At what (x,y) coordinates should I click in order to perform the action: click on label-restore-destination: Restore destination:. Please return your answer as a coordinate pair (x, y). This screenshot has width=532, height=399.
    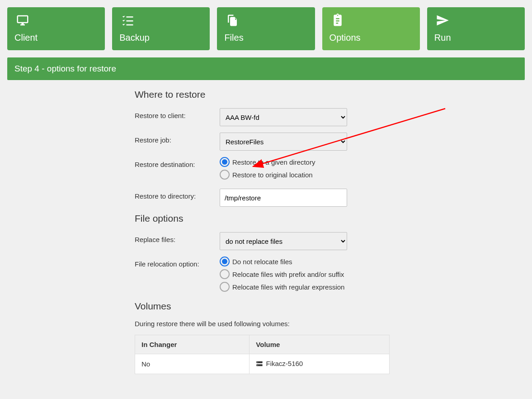
    Looking at the image, I should click on (177, 163).